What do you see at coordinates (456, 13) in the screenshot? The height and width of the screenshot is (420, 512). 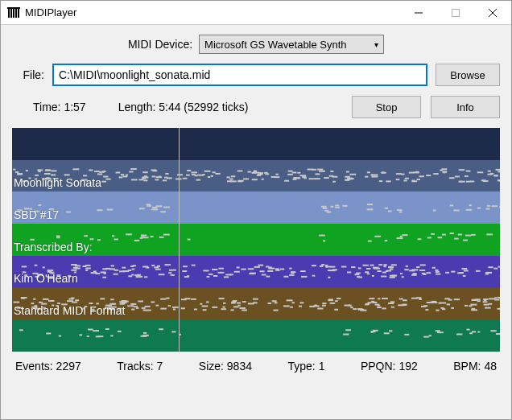 I see `maximize-button` at bounding box center [456, 13].